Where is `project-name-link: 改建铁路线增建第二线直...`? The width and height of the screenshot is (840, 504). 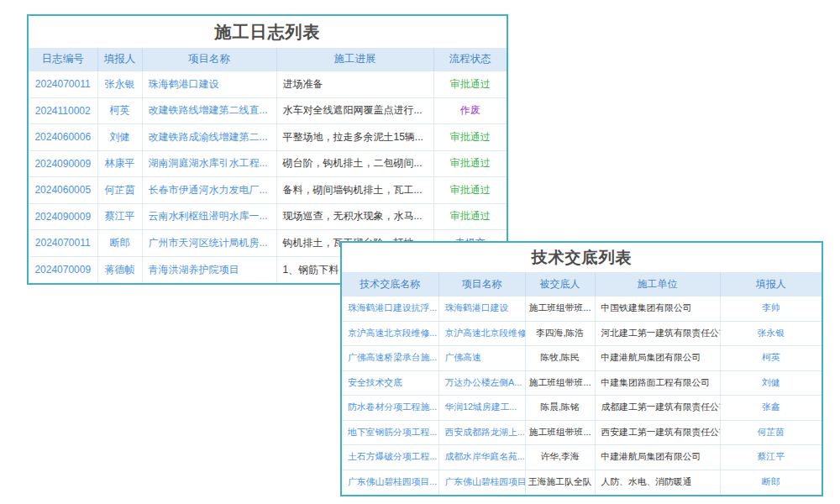
project-name-link: 改建铁路线增建第二线直... is located at coordinates (209, 111).